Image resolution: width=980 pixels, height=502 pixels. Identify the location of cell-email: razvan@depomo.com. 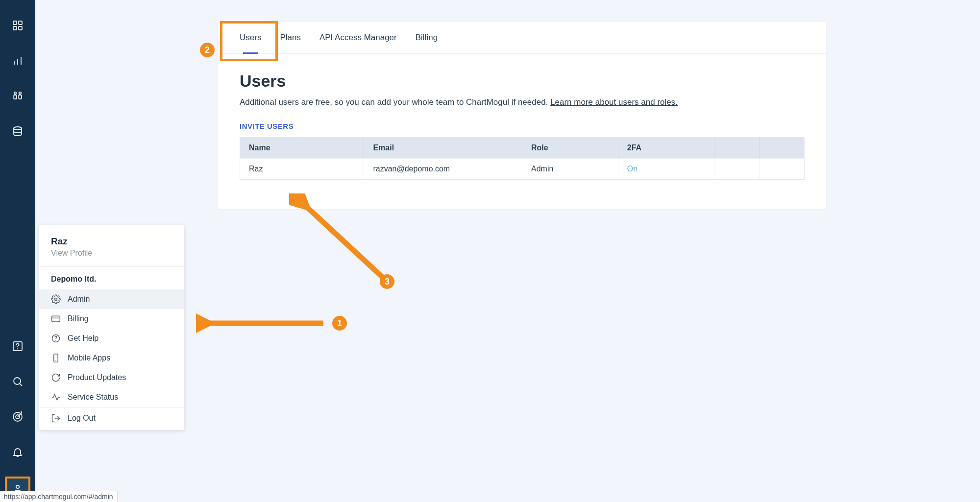
(443, 169).